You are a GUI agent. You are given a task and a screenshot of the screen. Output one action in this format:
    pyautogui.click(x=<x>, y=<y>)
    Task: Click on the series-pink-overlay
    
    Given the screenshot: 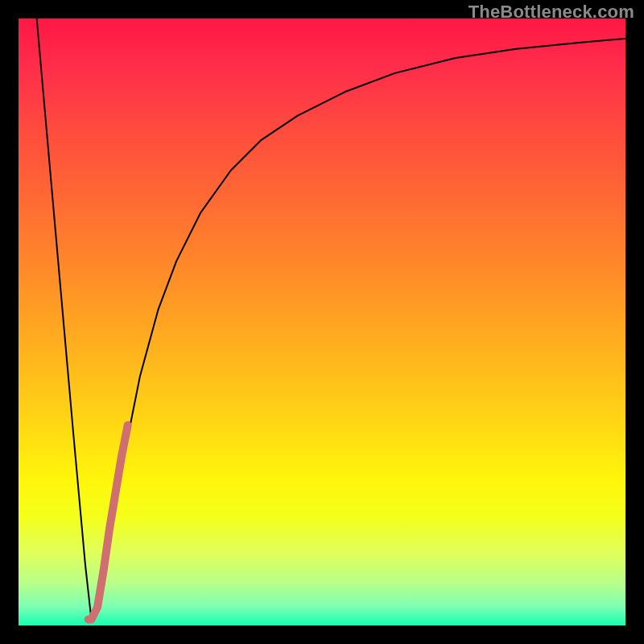 What is the action you would take?
    pyautogui.click(x=108, y=522)
    